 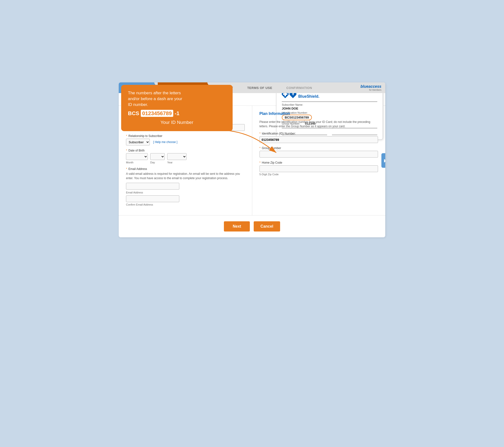 I want to click on plan-info-title: Plan Information, so click(x=319, y=114).